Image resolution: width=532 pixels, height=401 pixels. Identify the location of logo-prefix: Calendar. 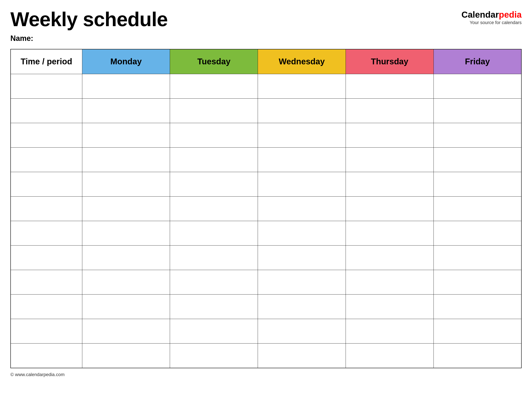
(480, 15).